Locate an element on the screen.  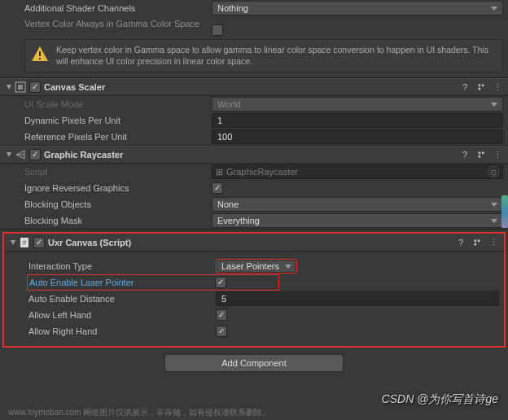
uxr-canvas-title: Uxr Canvas (Script) is located at coordinates (252, 243).